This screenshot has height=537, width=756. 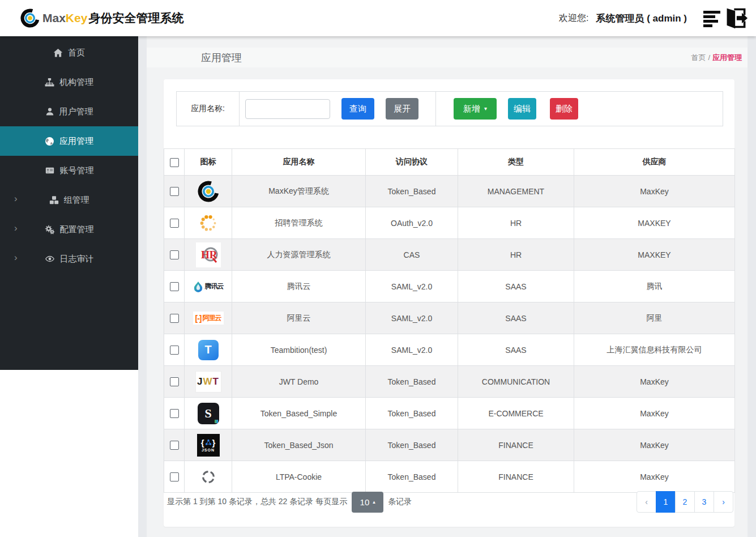 What do you see at coordinates (299, 223) in the screenshot?
I see `app-name: 招聘管理系统` at bounding box center [299, 223].